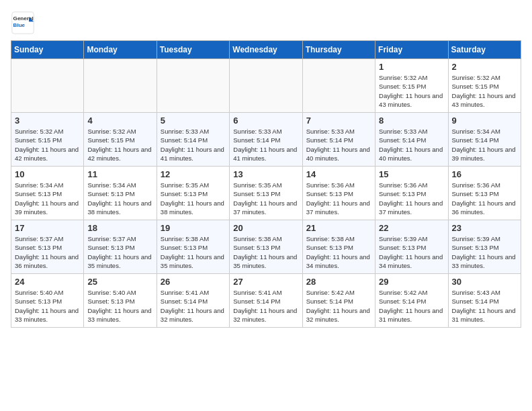 The height and width of the screenshot is (411, 532). I want to click on calendar-cell: 2Sunrise: 5:32 AM Sunset: 5:15 PM Daylig…, so click(484, 86).